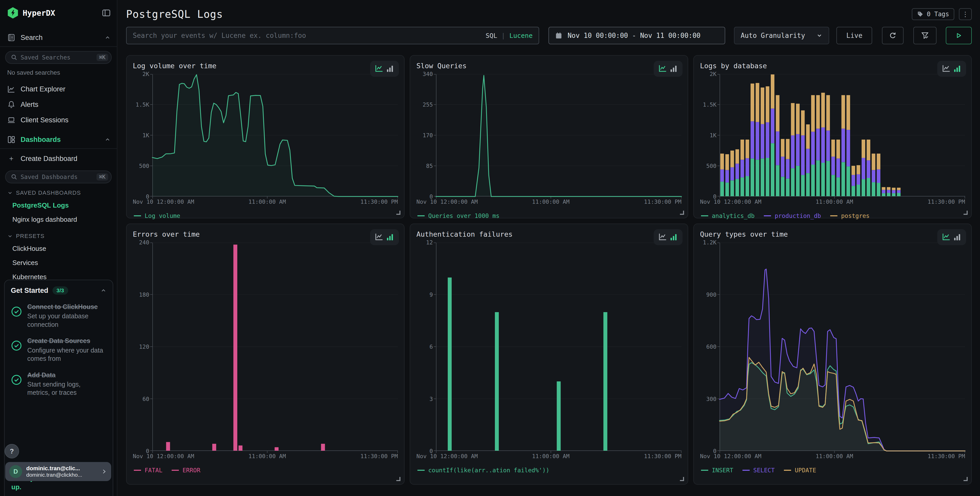 The width and height of the screenshot is (980, 496). Describe the element at coordinates (59, 384) in the screenshot. I see `get-started-item-add-data: Add Data Start sending logs, metrics, or…` at that location.